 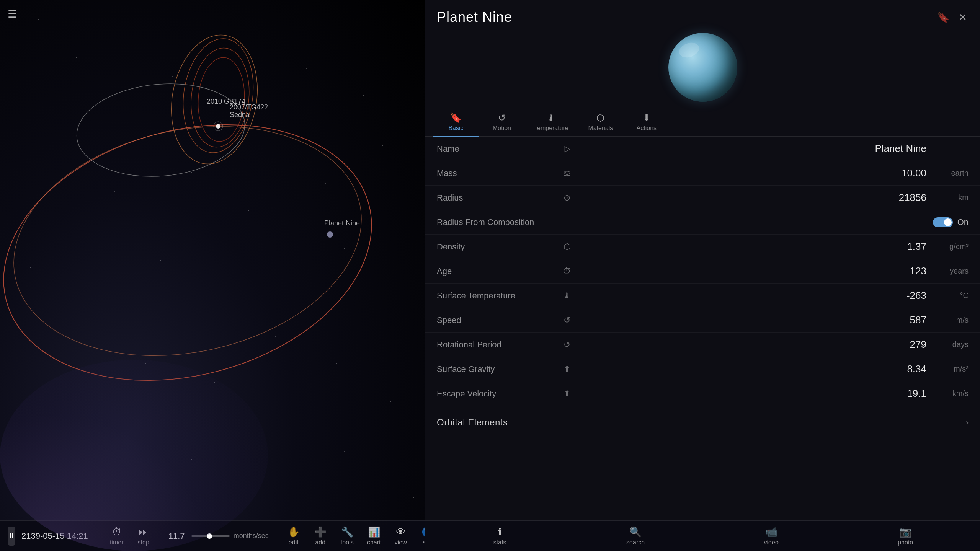 What do you see at coordinates (703, 67) in the screenshot?
I see `planet-sphere` at bounding box center [703, 67].